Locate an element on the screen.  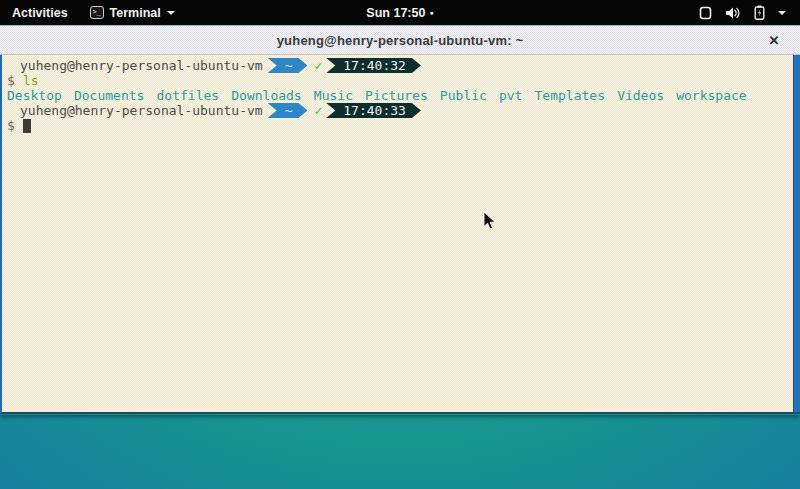
powerline-time-segment: 17:40:32 is located at coordinates (374, 66).